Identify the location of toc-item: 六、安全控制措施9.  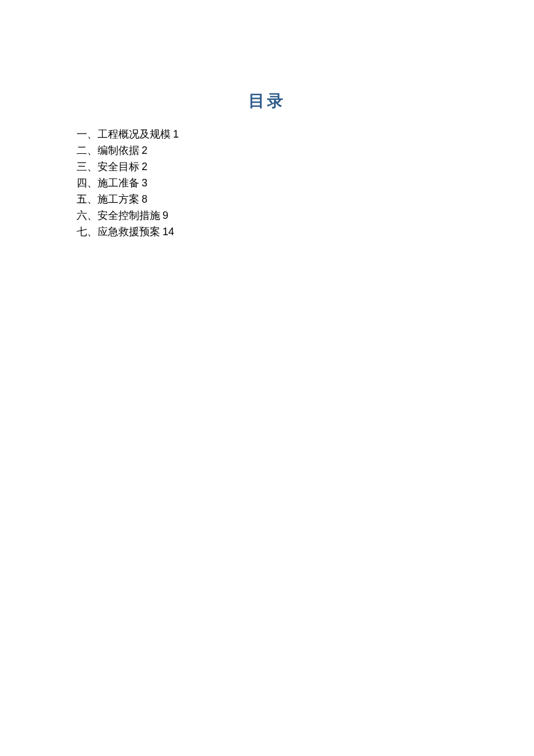
(267, 215).